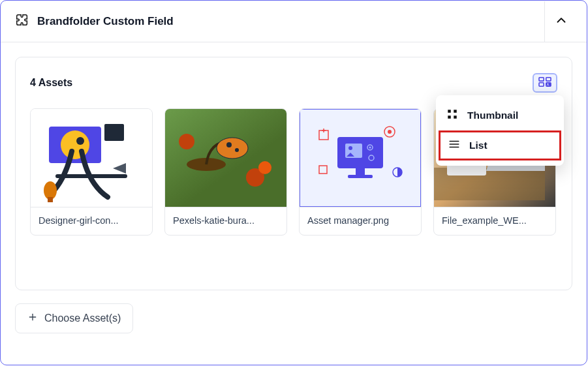 This screenshot has height=366, width=588. What do you see at coordinates (106, 22) in the screenshot?
I see `panel-title: Brandfolder Custom Field` at bounding box center [106, 22].